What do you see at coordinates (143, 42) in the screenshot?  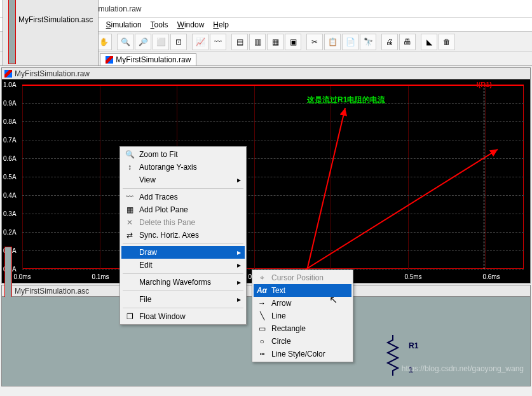 I see `zoom-out-button: 🔎` at bounding box center [143, 42].